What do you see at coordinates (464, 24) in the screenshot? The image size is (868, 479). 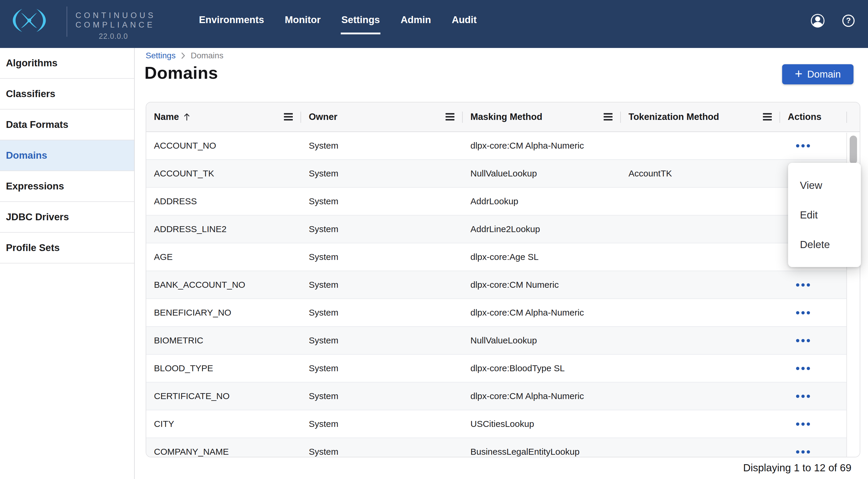 I see `nav-item-audit: Audit` at bounding box center [464, 24].